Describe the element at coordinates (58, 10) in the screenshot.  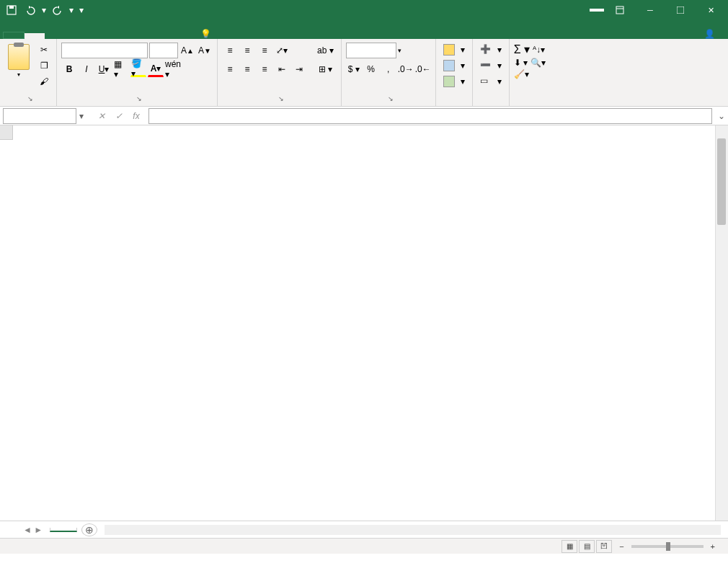
I see `redo-icon` at that location.